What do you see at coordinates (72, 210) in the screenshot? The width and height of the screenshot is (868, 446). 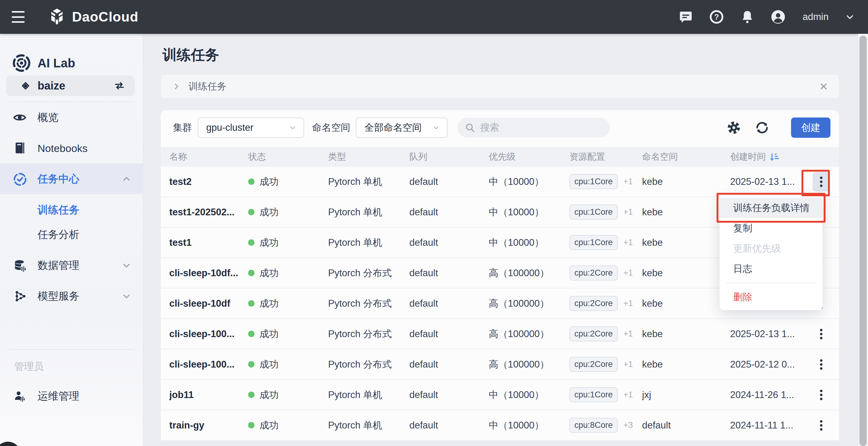 I see `sidebar-subitem-training-jobs: 训练任务` at bounding box center [72, 210].